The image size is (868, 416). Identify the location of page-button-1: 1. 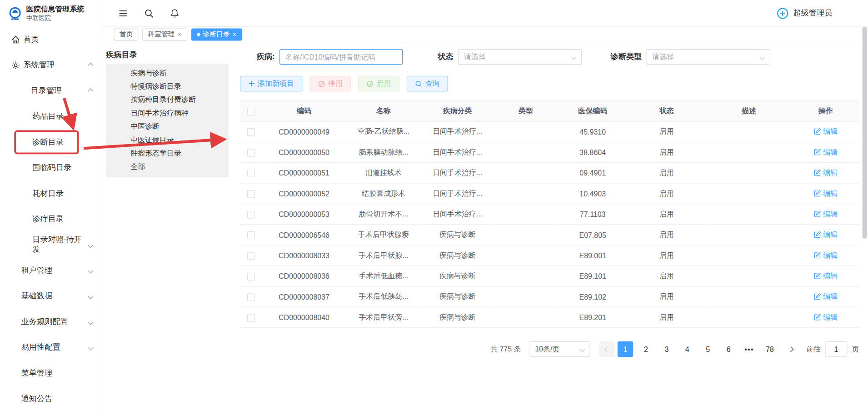
(625, 349).